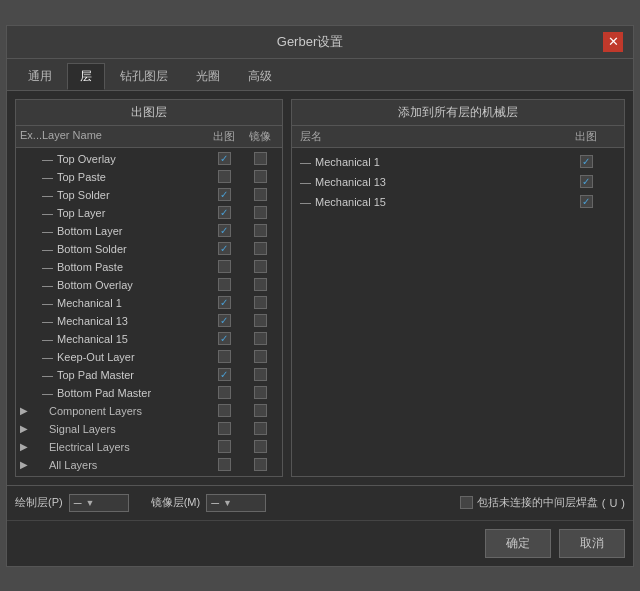 The height and width of the screenshot is (591, 640). I want to click on right-cols-header: 层名 出图, so click(458, 137).